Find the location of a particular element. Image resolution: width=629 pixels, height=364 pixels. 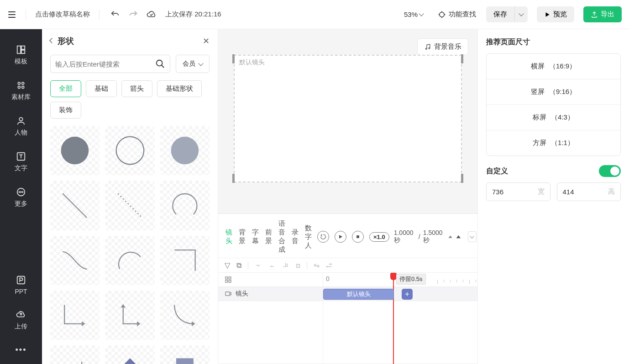

stop-icon is located at coordinates (358, 237).